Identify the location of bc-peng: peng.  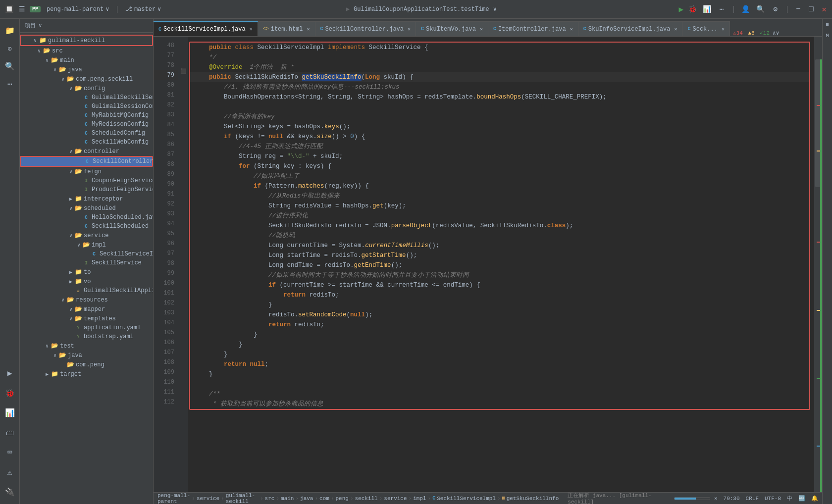
(342, 499).